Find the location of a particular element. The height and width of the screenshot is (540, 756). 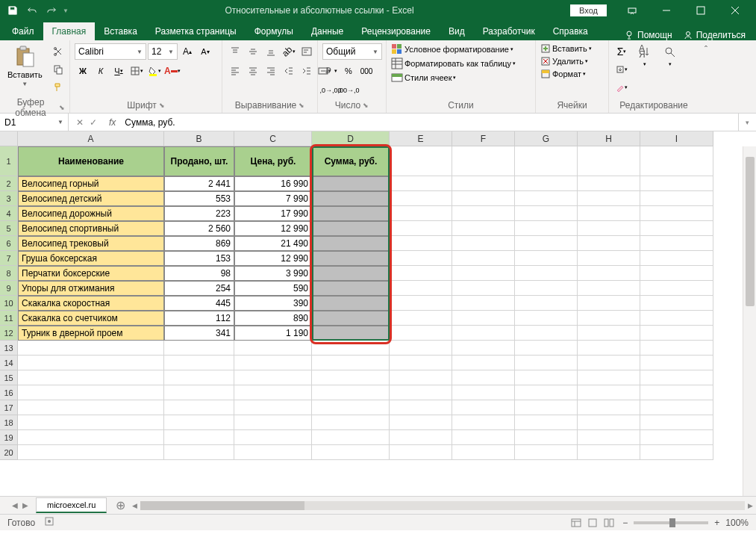

row-header: 9 is located at coordinates (9, 288).